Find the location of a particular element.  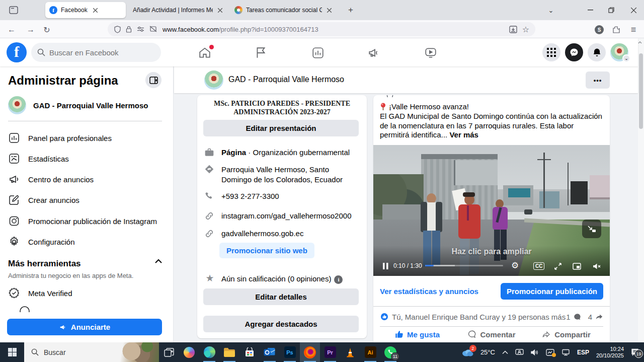

back-icon: ← is located at coordinates (12, 30).